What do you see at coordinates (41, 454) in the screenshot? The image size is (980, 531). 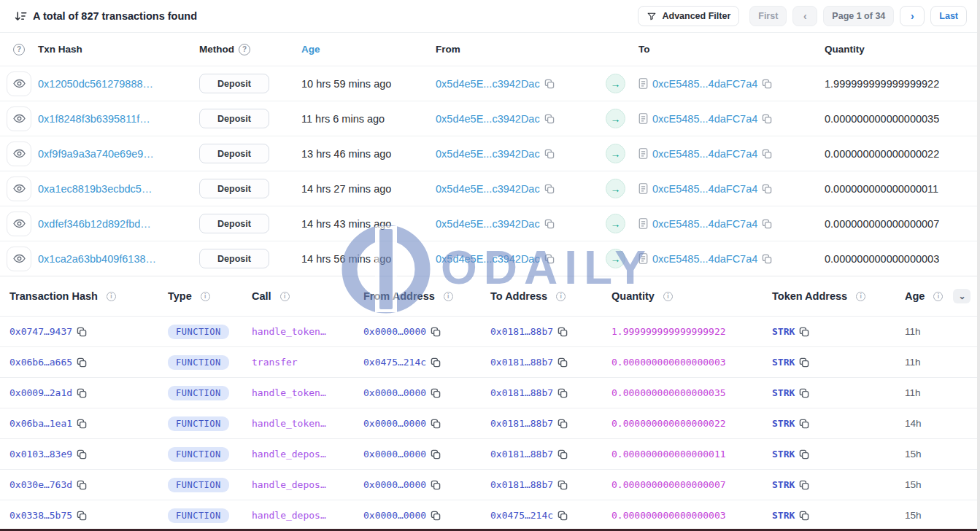 I see `txn-hash-link: 0x0103…83e9` at bounding box center [41, 454].